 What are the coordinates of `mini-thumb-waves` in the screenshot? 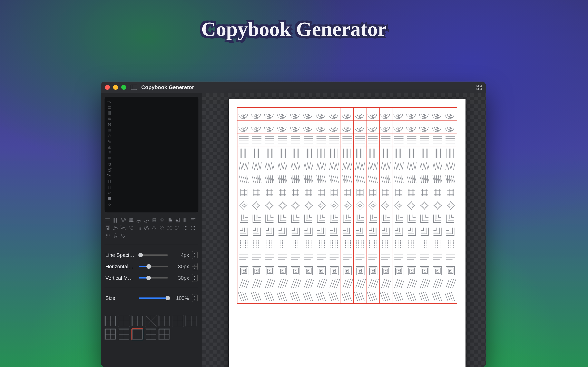 It's located at (109, 182).